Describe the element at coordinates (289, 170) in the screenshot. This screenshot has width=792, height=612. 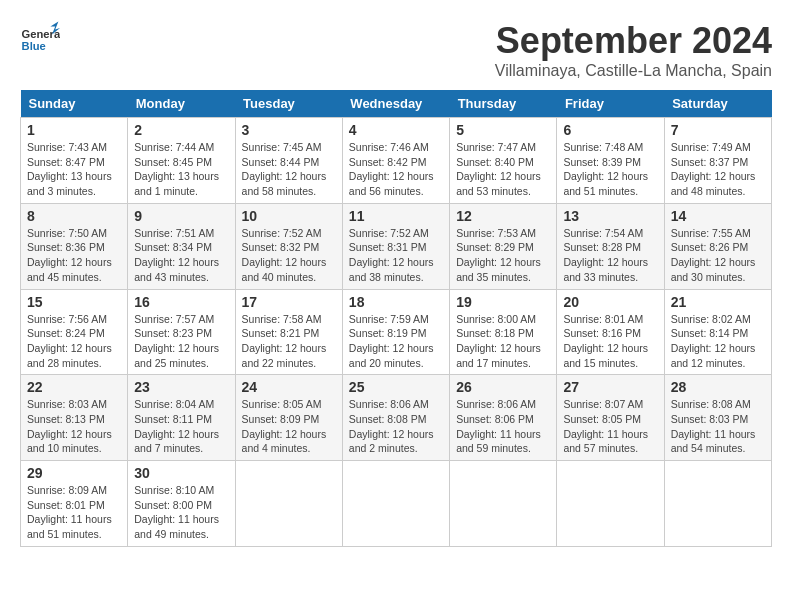
I see `day-detail: Sunrise: 7:45 AMSunset: 8:44 PMDaylight:…` at that location.